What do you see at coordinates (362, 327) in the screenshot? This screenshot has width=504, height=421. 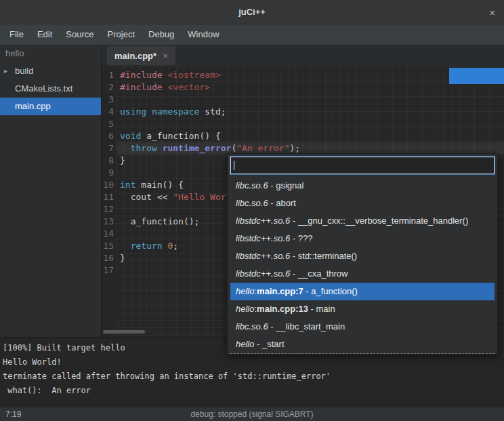 I see `popup-item: libc.so.6 - __libc_start_main` at bounding box center [362, 327].